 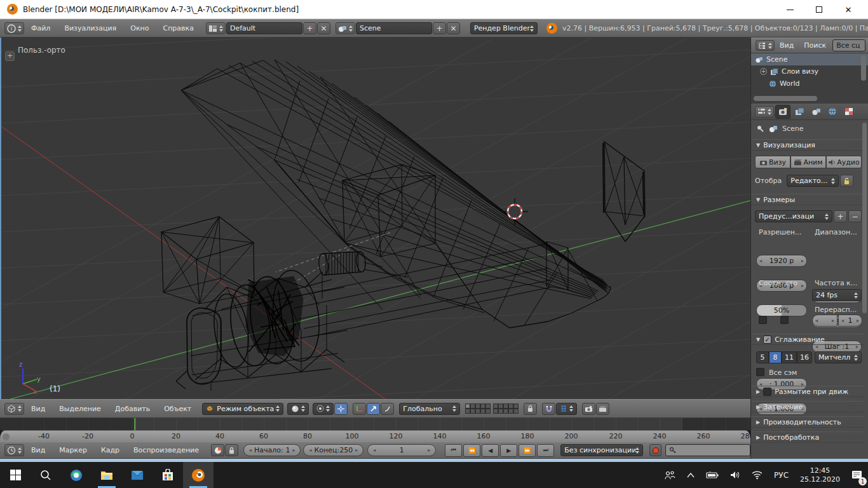 I want to click on next-keyframe-button: ⏩, so click(x=527, y=451).